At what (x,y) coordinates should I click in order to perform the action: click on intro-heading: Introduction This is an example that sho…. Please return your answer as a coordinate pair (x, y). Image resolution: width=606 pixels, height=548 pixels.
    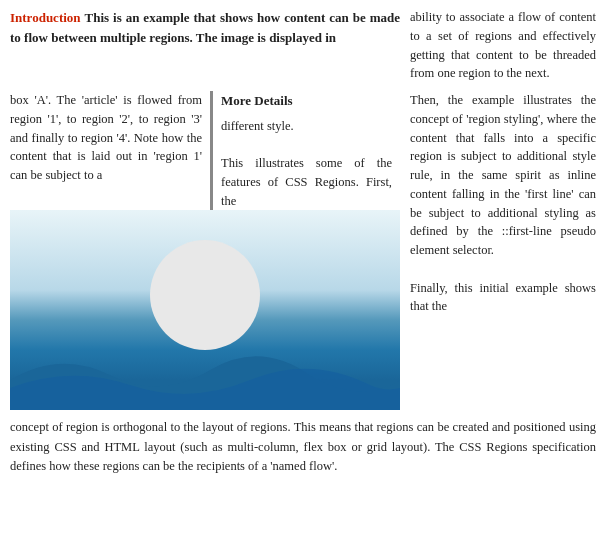
    Looking at the image, I should click on (205, 28).